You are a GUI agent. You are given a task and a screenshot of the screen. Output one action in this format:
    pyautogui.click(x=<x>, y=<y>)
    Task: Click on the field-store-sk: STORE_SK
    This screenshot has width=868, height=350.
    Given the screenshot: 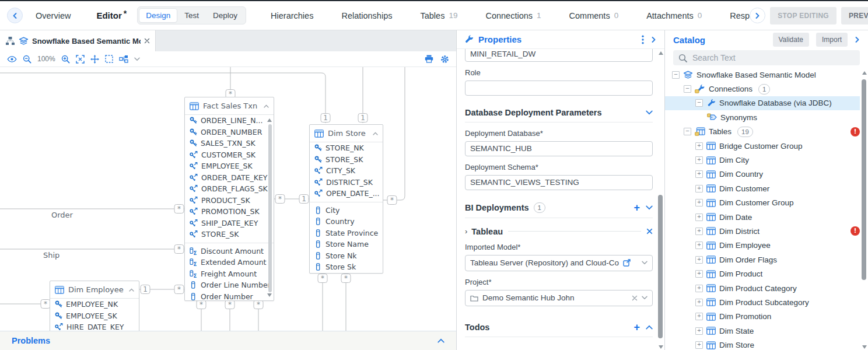 What is the action you would take?
    pyautogui.click(x=229, y=235)
    